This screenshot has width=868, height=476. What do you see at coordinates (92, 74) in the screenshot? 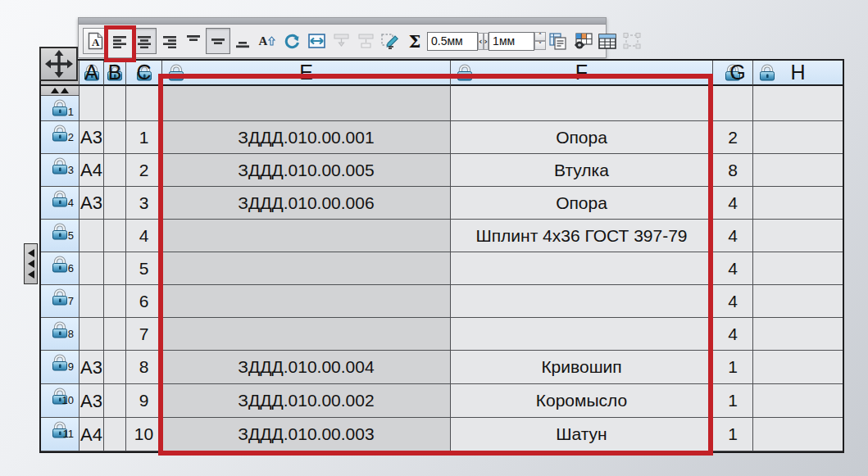
I see `column-header-a: A` at bounding box center [92, 74].